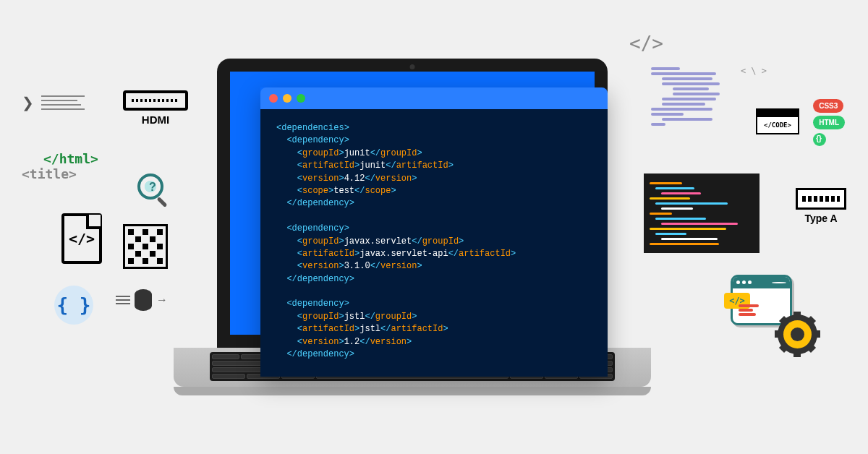  I want to click on hdmi-icon: HDMI, so click(156, 108).